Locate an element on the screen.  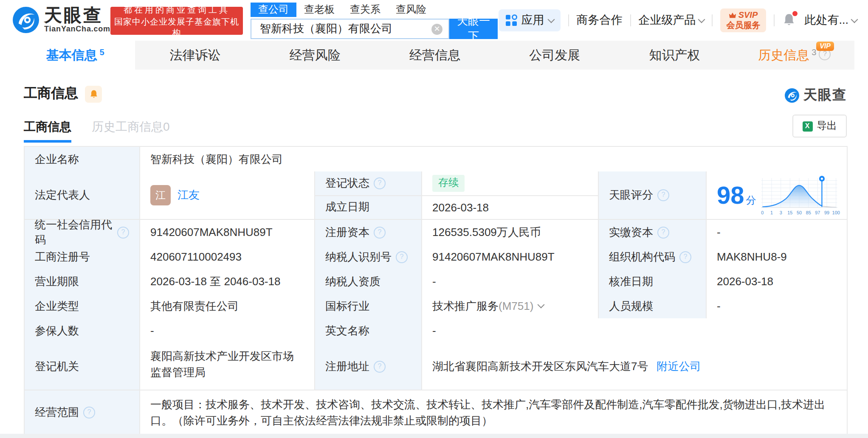
subtab-business-info: 工商信息 is located at coordinates (48, 131).